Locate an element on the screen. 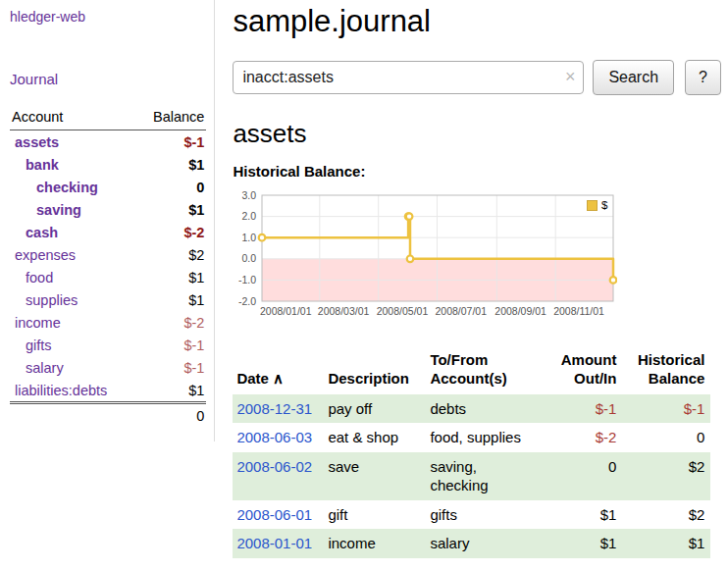 This screenshot has width=728, height=571. transaction-balance: 0 is located at coordinates (666, 438).